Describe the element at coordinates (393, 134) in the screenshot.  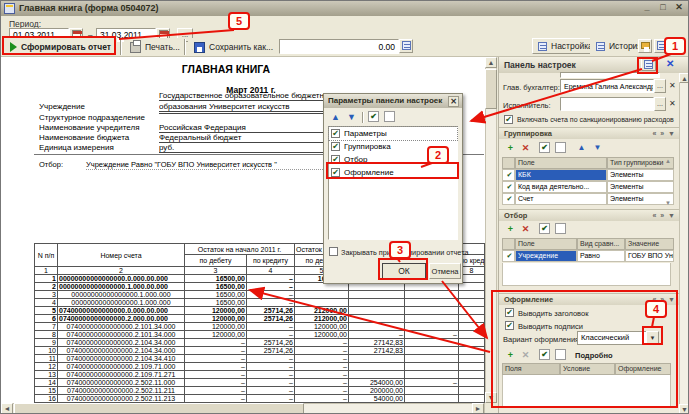
I see `dialog-item-1: ✔Параметры` at that location.